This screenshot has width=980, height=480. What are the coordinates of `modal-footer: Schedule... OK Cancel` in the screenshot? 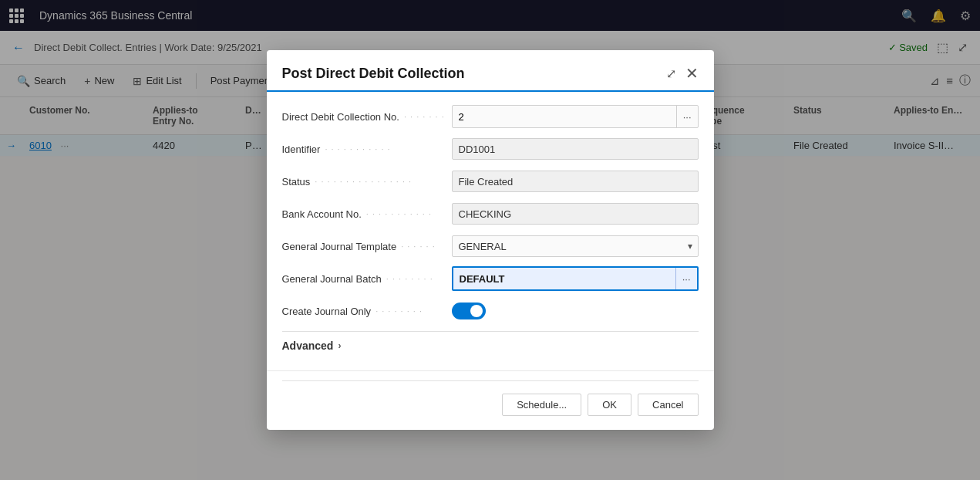 It's located at (490, 400).